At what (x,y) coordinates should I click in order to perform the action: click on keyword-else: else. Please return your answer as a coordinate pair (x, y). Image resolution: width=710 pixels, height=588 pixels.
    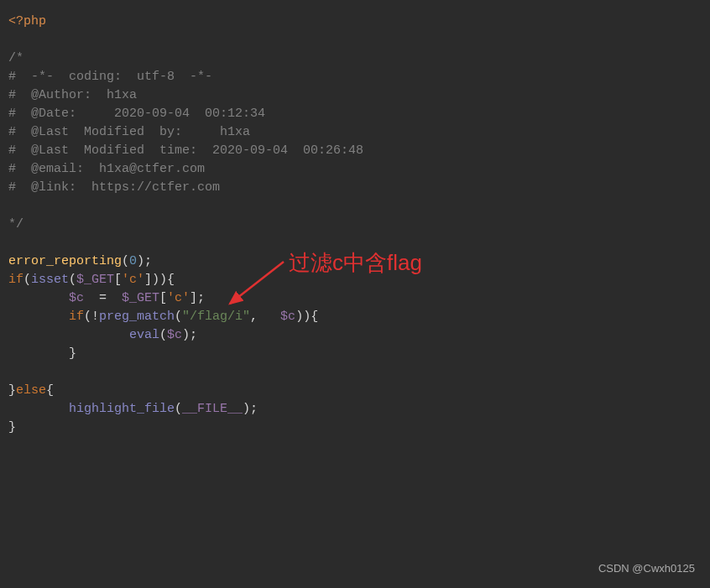
    Looking at the image, I should click on (31, 391).